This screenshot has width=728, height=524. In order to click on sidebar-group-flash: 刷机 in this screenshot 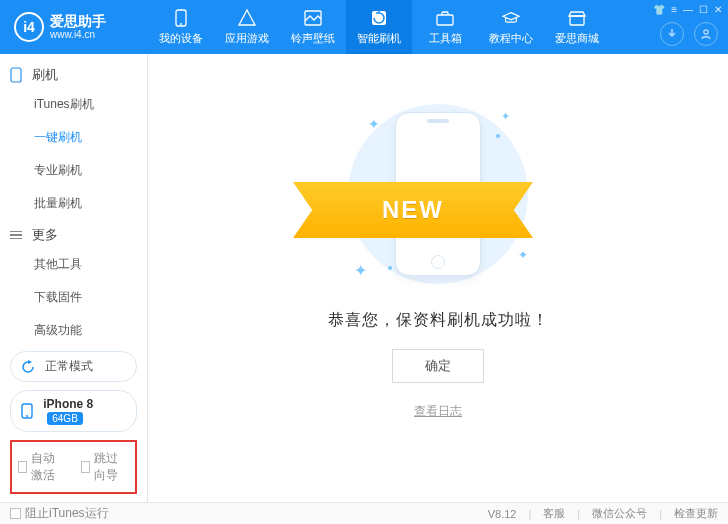, I will do `click(74, 74)`.